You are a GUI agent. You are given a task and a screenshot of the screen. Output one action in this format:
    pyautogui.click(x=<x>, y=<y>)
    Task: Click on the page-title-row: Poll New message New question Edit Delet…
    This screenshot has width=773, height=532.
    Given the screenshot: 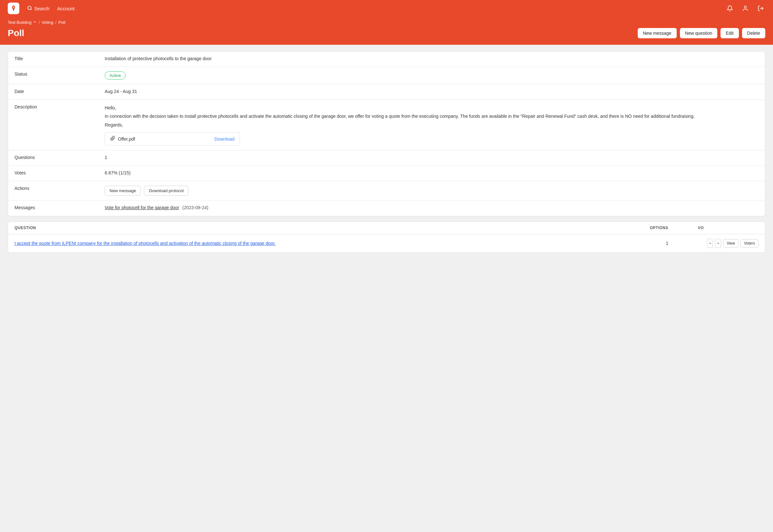 What is the action you would take?
    pyautogui.click(x=386, y=33)
    